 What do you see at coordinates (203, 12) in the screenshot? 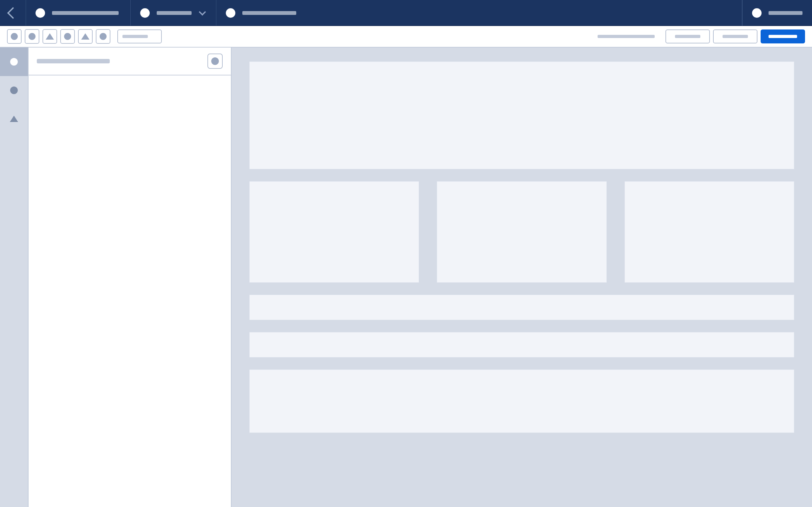
I see `chevron-down-icon` at bounding box center [203, 12].